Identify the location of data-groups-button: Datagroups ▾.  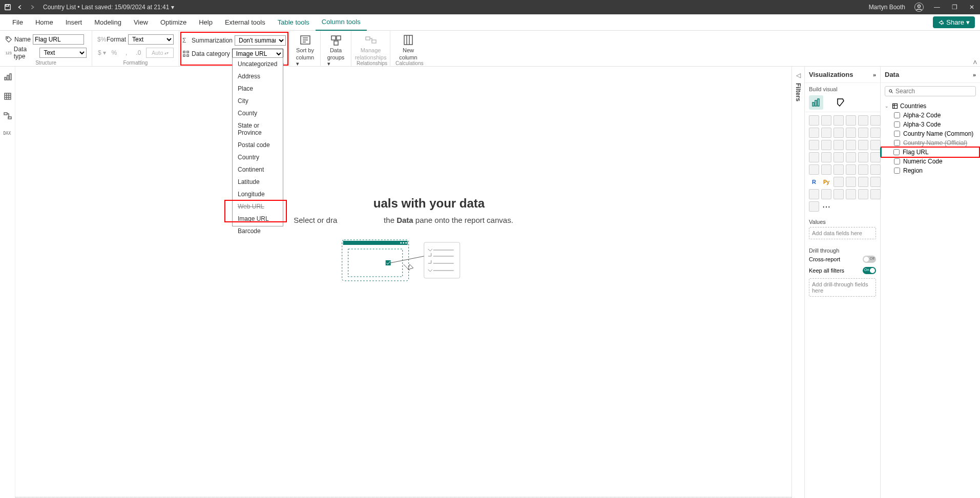
(336, 50).